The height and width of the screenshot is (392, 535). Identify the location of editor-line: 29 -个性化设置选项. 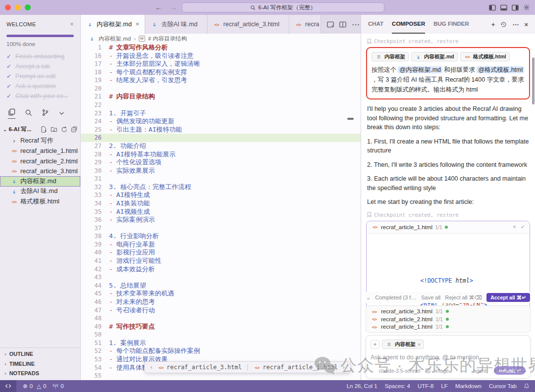
(221, 162).